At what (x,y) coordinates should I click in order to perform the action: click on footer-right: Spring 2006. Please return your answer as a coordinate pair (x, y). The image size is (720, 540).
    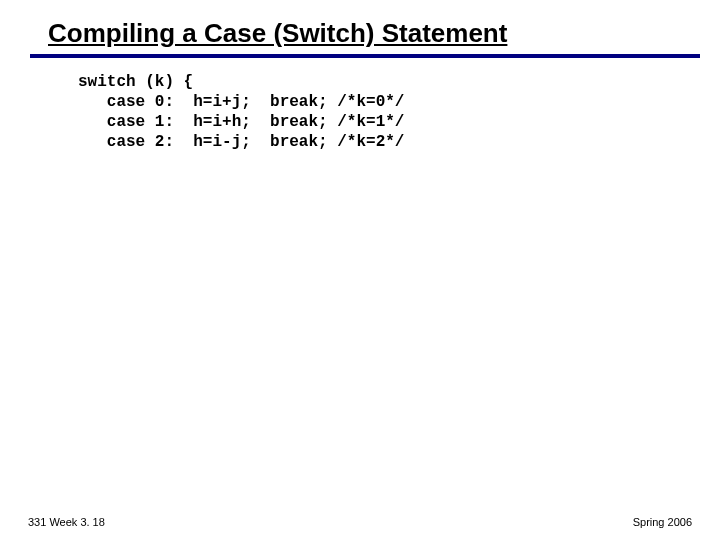
    Looking at the image, I should click on (662, 522).